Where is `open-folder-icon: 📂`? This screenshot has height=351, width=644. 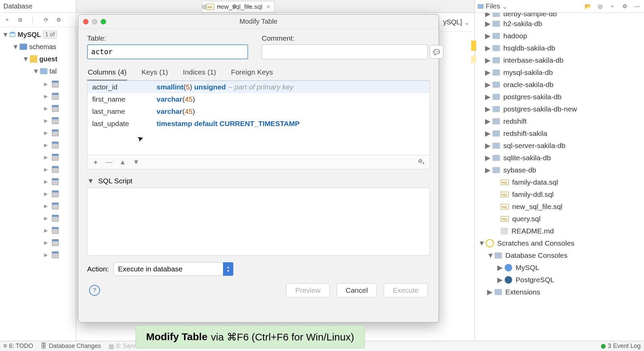
open-folder-icon: 📂 is located at coordinates (588, 6).